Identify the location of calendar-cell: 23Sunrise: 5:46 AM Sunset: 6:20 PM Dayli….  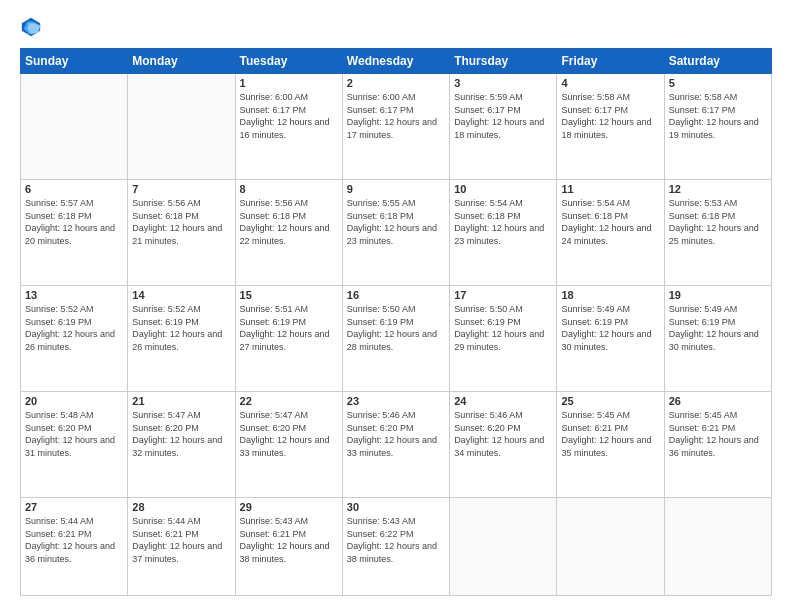
(396, 445).